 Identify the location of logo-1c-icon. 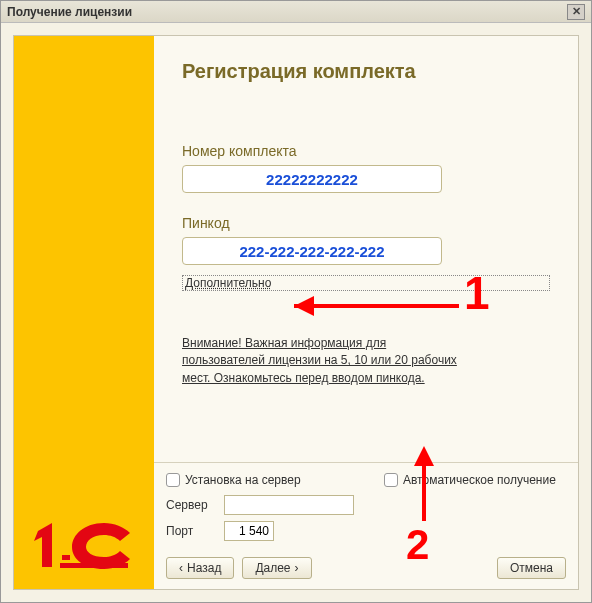
(82, 545).